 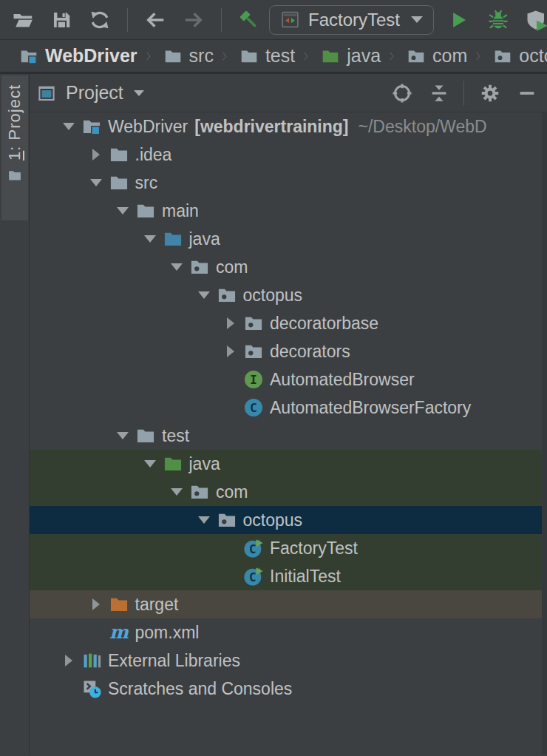 What do you see at coordinates (95, 93) in the screenshot?
I see `panel-title: Project` at bounding box center [95, 93].